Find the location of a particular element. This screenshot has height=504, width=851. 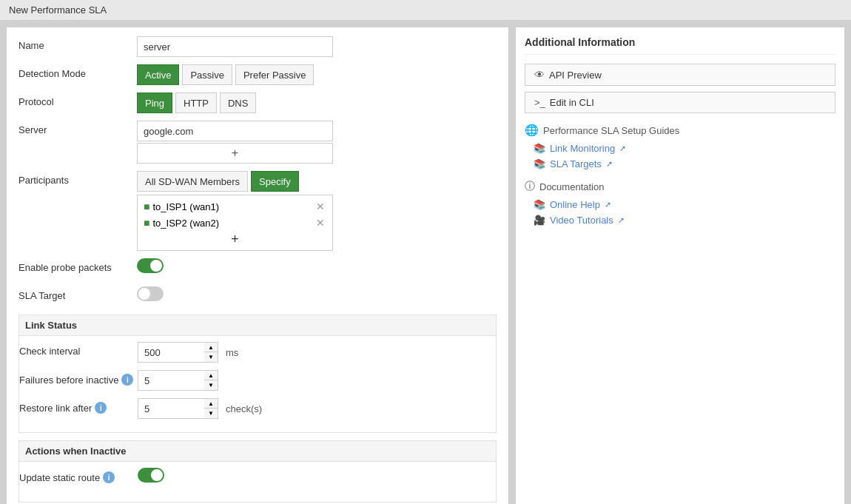

video-tutorials-link: Video Tutorials is located at coordinates (582, 221).